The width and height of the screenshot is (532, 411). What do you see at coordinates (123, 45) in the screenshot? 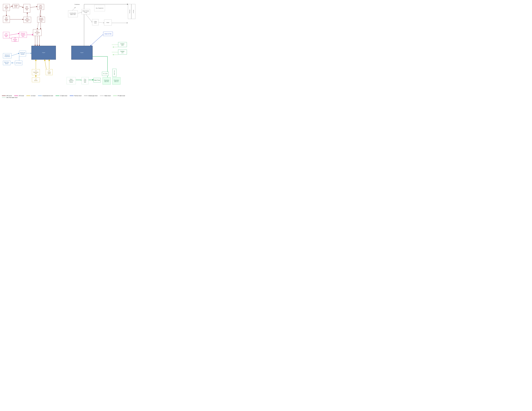
I see `radiator-ht: Radiator(HT)` at bounding box center [123, 45].